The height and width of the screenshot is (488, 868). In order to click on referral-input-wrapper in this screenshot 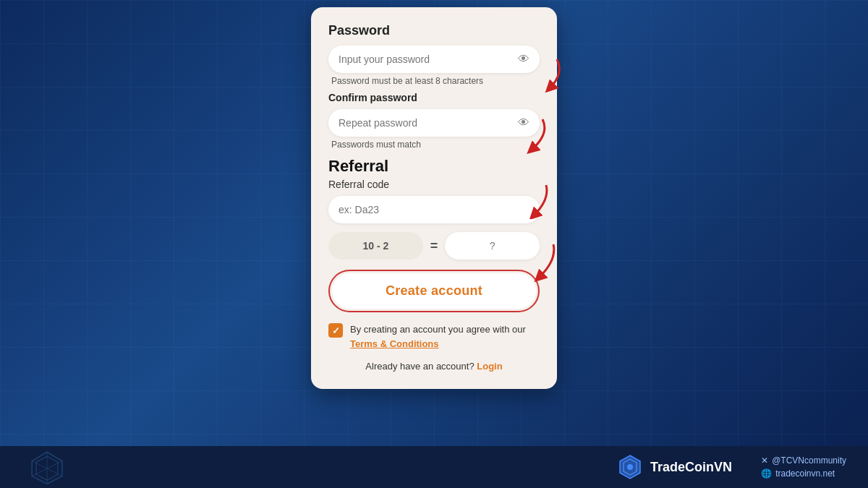, I will do `click(434, 210)`.